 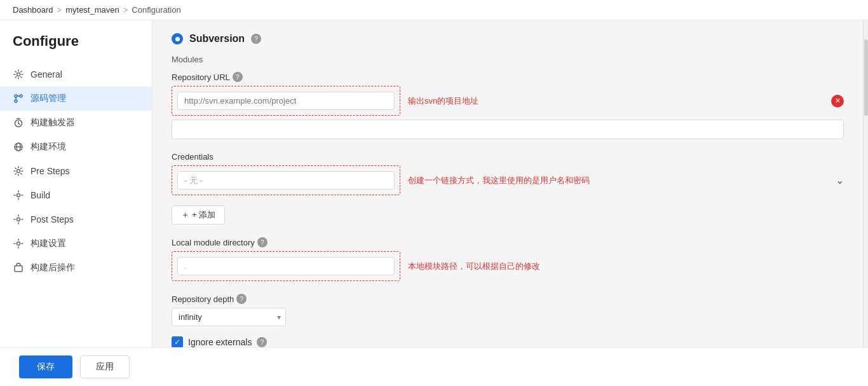 I want to click on local-module-section: Local module directory ? 本地模块路径，可以根据自己的修…, so click(x=508, y=259).